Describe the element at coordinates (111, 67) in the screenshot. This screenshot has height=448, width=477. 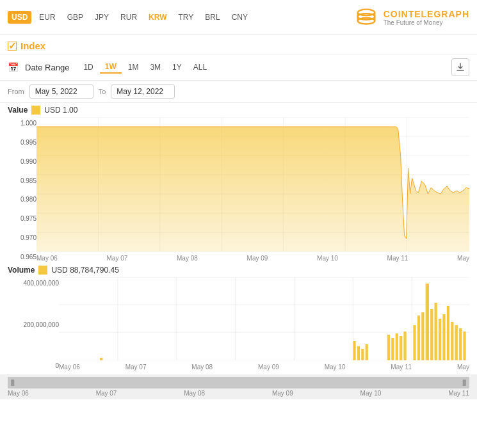
I see `range-tab-1w: 1W` at that location.